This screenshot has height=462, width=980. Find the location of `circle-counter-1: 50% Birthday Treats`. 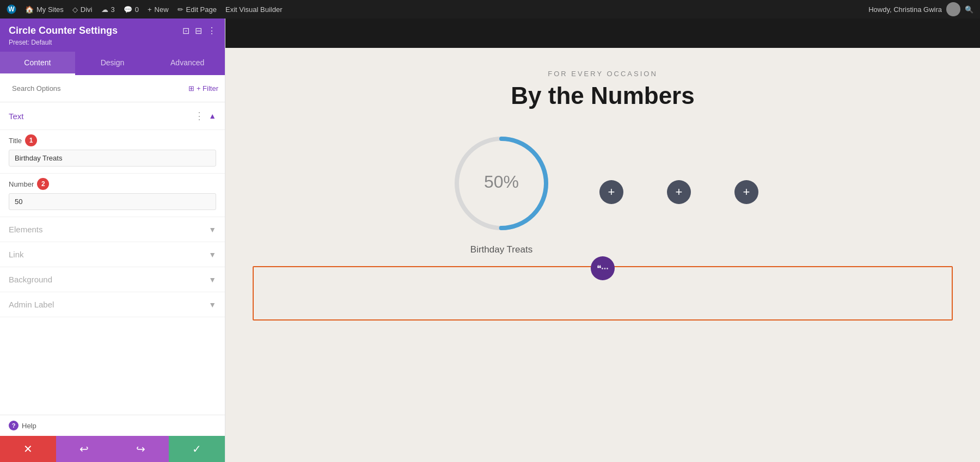

circle-counter-1: 50% Birthday Treats is located at coordinates (501, 192).